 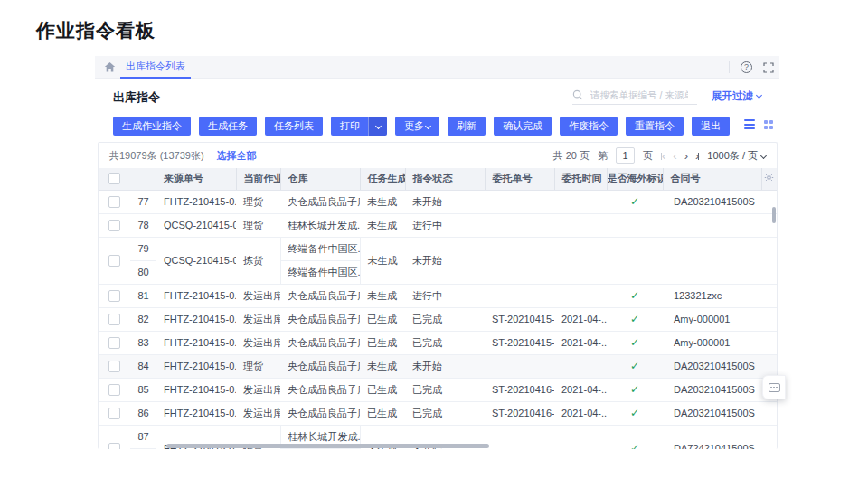 What do you see at coordinates (196, 296) in the screenshot?
I see `cell-source-no: FHTZ-210415-0...` at bounding box center [196, 296].